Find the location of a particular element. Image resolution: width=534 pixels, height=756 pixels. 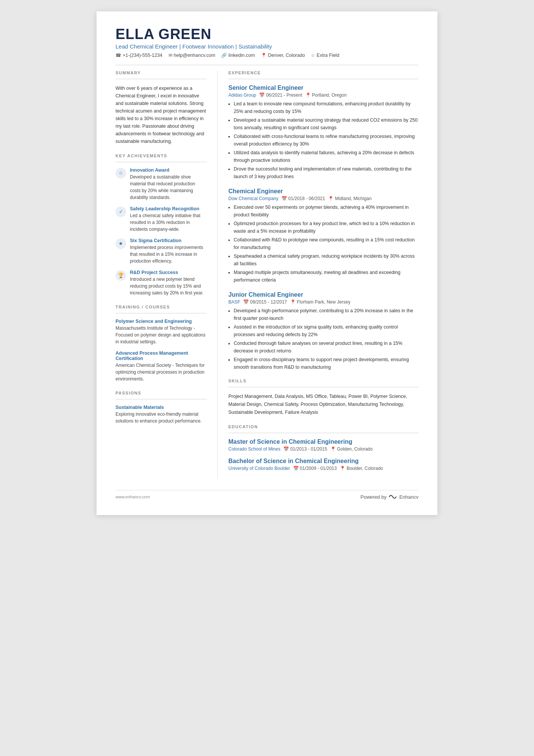

edu-degree: Bachelor of Science in Chemical Engineer… is located at coordinates (323, 461).